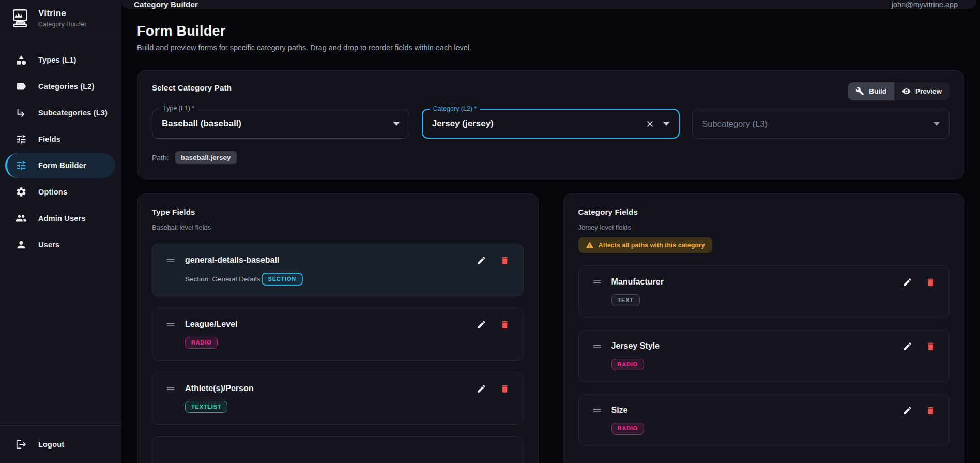 The width and height of the screenshot is (980, 463). Describe the element at coordinates (551, 48) in the screenshot. I see `page-description: Build and preview forms for specific cat…` at that location.